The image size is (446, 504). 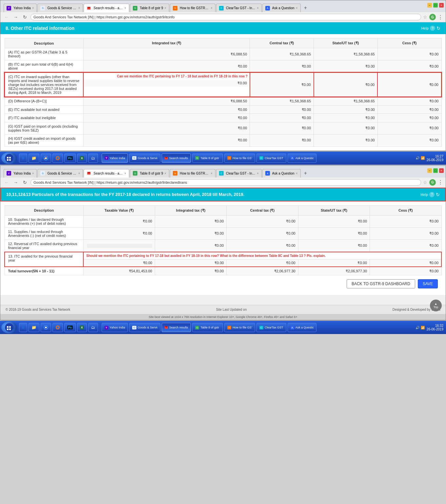 What do you see at coordinates (193, 8) in the screenshot?
I see `tab-howto: H How to file GSTR-S... ×` at bounding box center [193, 8].